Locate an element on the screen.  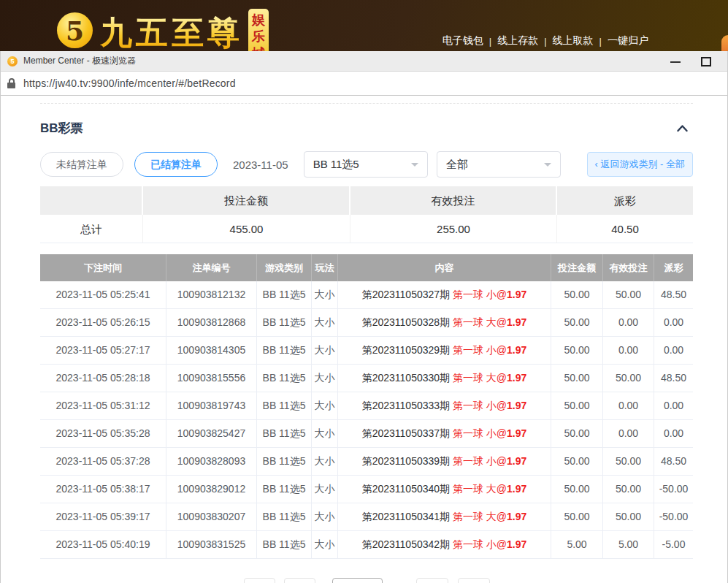
cell-bet-time: 2023-11-05 05:38:17 is located at coordinates (104, 489).